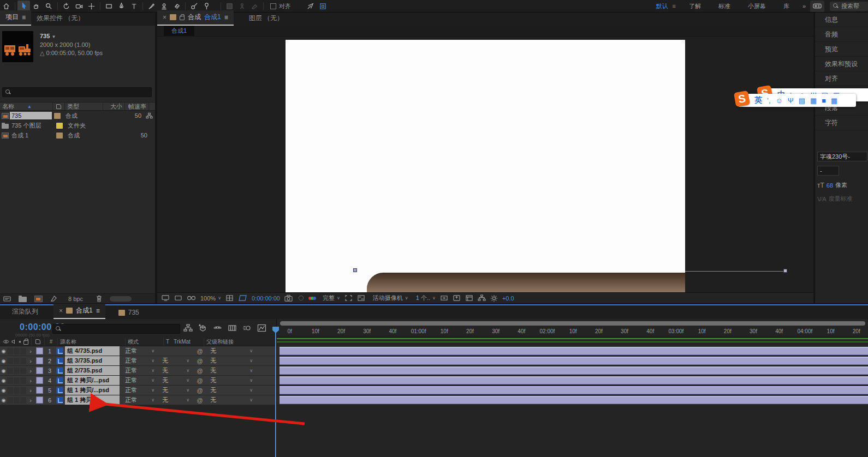 Image resolution: width=868 pixels, height=457 pixels. Describe the element at coordinates (7, 299) in the screenshot. I see `interpret-footage-icon` at that location.